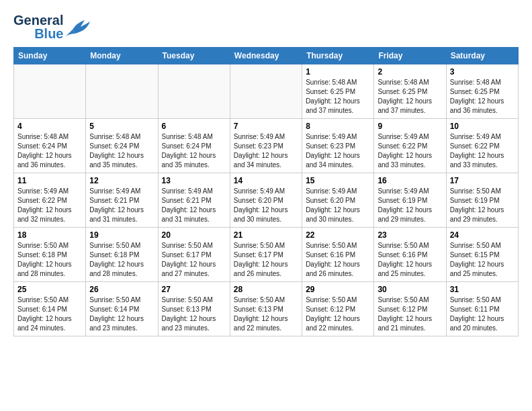  I want to click on day-number: 30, so click(410, 289).